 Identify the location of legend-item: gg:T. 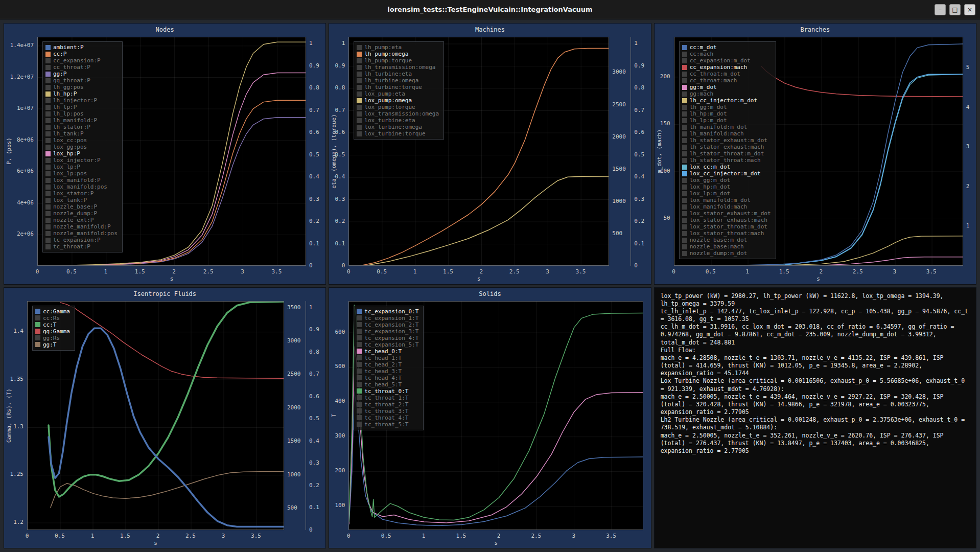
(53, 344).